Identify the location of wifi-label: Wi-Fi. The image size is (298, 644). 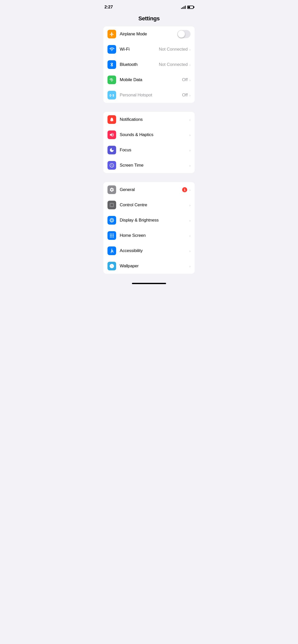
(139, 49).